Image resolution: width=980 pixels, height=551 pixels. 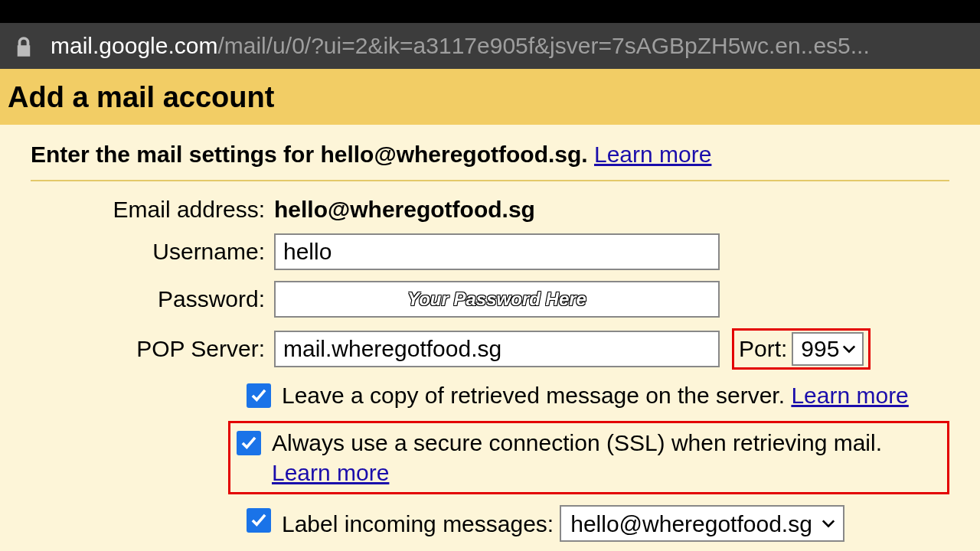 What do you see at coordinates (801, 349) in the screenshot?
I see `port-highlight: Port: 995` at bounding box center [801, 349].